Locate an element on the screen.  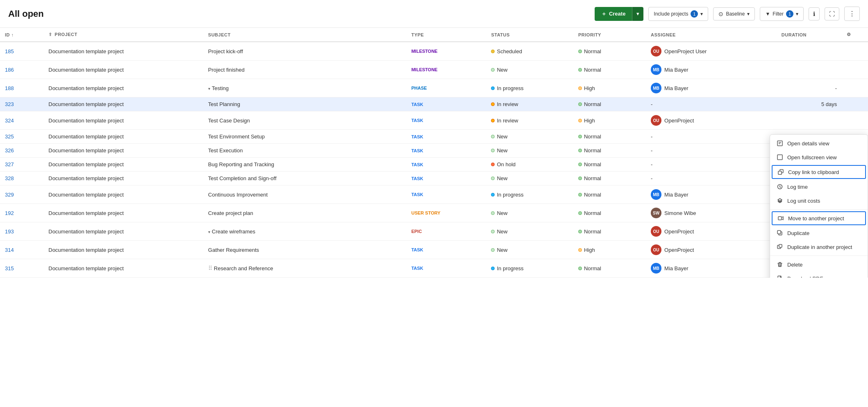
col-header-priority: PRIORITY is located at coordinates (610, 35).